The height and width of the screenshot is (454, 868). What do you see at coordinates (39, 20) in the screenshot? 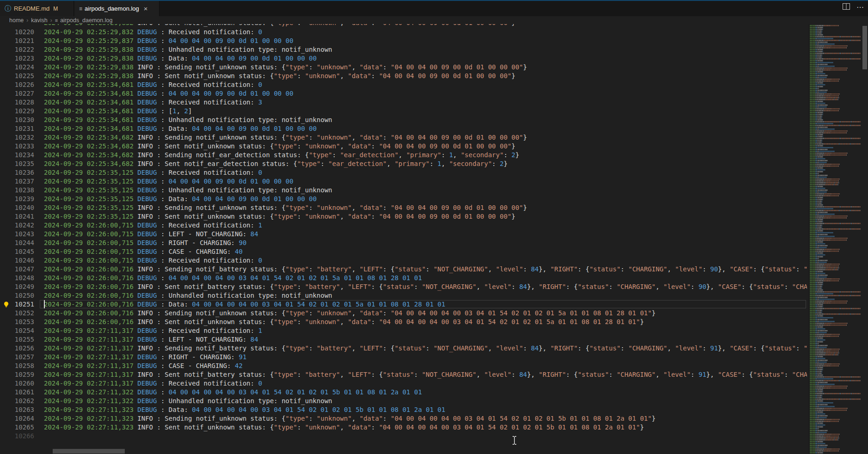
I see `breadcrumb-kavish: kavish` at bounding box center [39, 20].